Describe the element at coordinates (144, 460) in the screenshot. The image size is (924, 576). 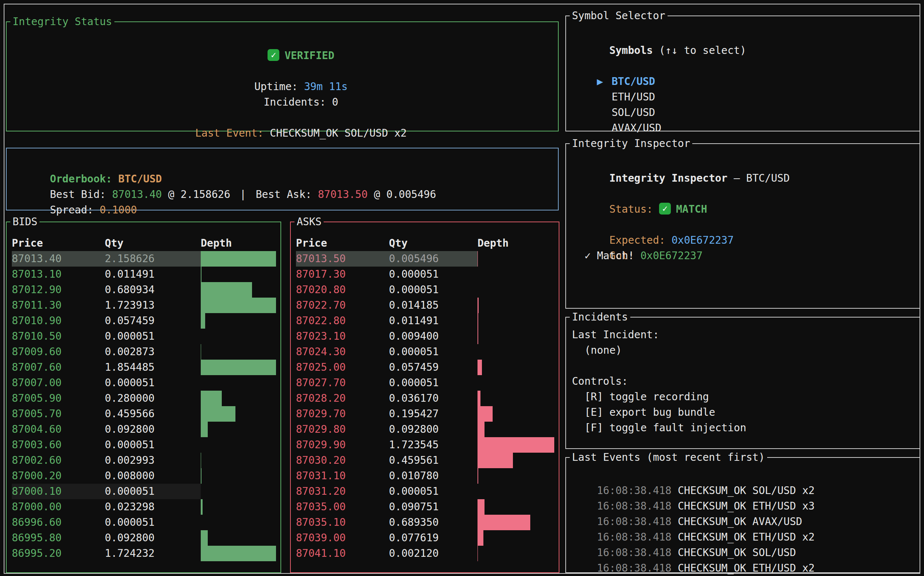
I see `orderbook-row: 87002.600.002993` at that location.